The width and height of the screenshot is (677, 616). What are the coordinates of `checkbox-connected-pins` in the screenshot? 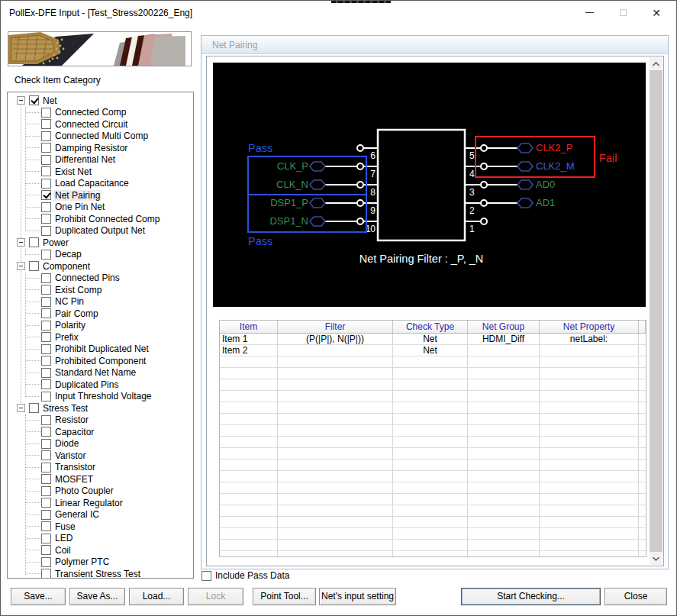 It's located at (46, 278).